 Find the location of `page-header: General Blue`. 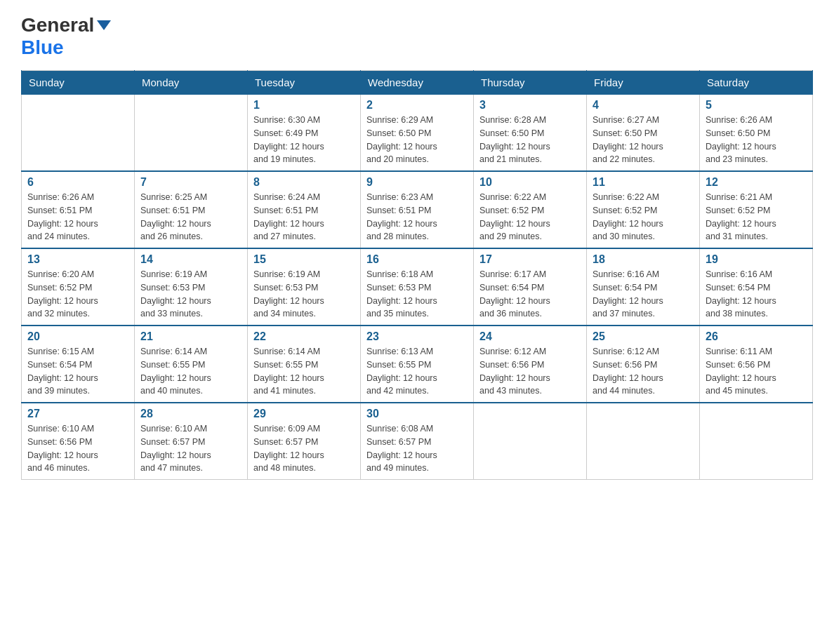

page-header: General Blue is located at coordinates (417, 36).